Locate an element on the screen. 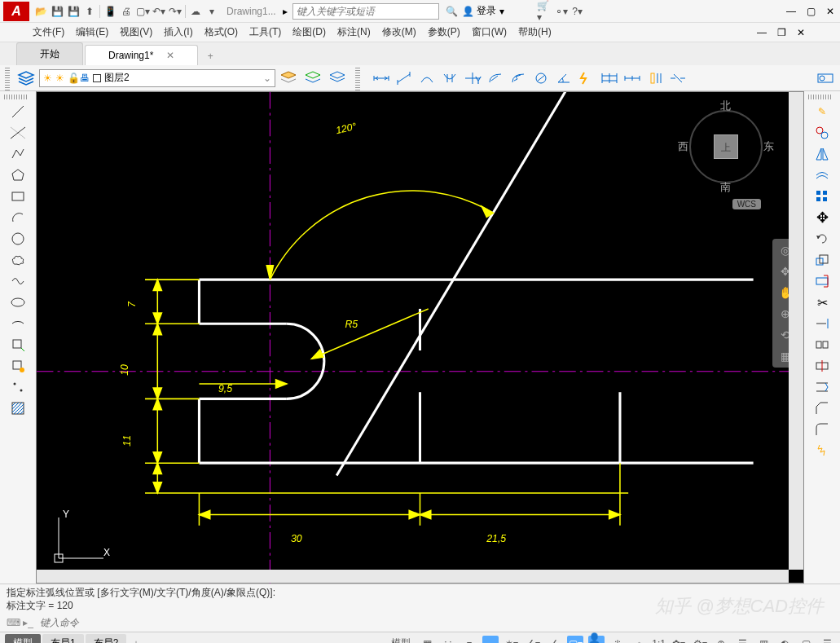 The width and height of the screenshot is (840, 643). export-icon: ⬆ is located at coordinates (90, 11).